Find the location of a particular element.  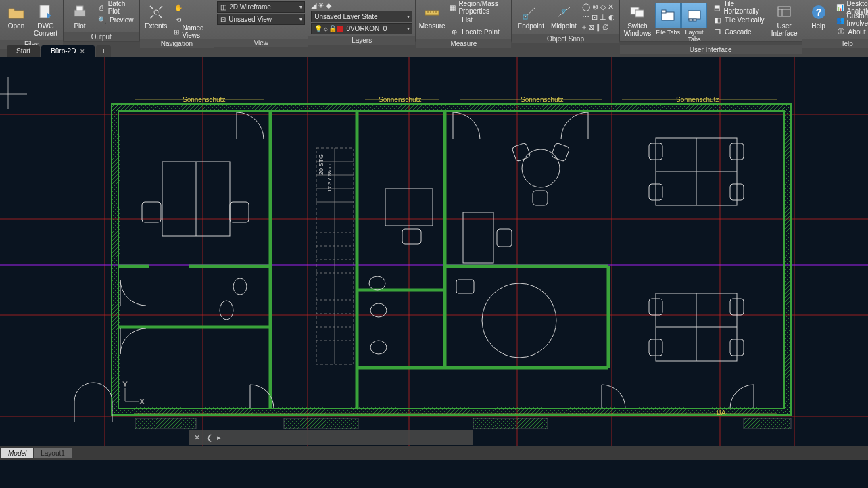

measure-button: Measure is located at coordinates (432, 16).